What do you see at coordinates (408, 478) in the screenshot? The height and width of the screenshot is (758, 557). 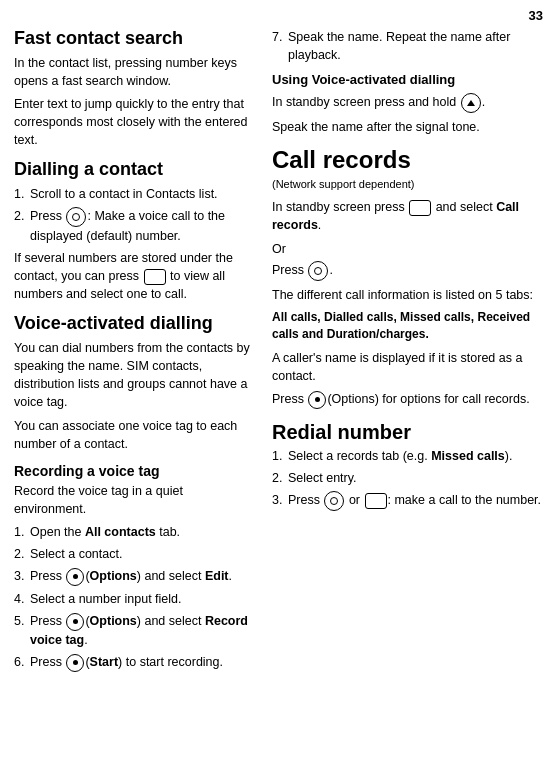 I see `redial-item-2: 2. Select entry.` at bounding box center [408, 478].